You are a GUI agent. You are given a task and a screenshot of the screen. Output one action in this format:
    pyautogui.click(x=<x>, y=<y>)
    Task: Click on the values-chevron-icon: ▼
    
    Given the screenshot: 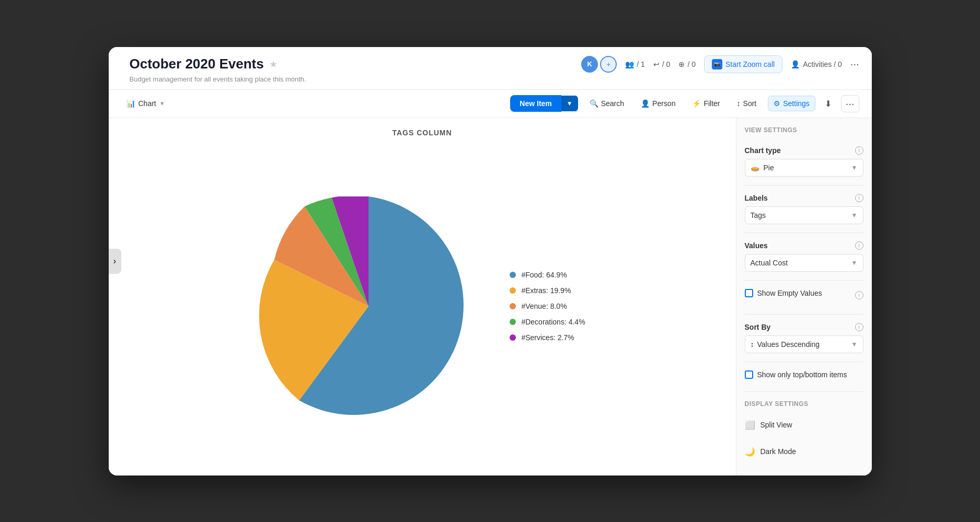 What is the action you would take?
    pyautogui.click(x=855, y=263)
    